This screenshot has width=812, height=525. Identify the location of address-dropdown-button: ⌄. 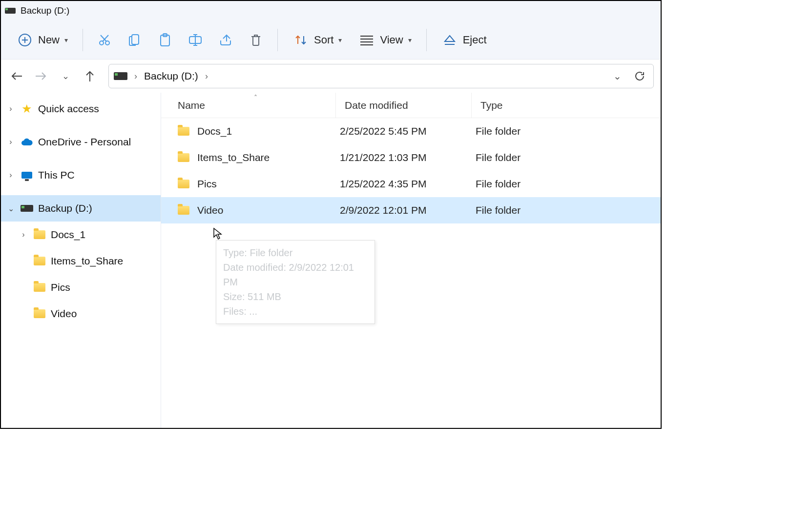
(617, 76).